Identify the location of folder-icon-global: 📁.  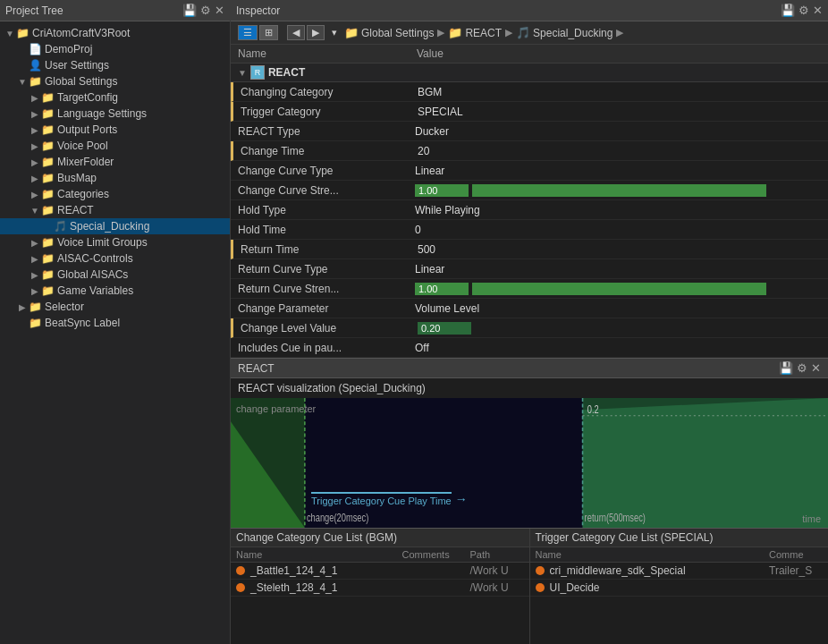
(351, 32).